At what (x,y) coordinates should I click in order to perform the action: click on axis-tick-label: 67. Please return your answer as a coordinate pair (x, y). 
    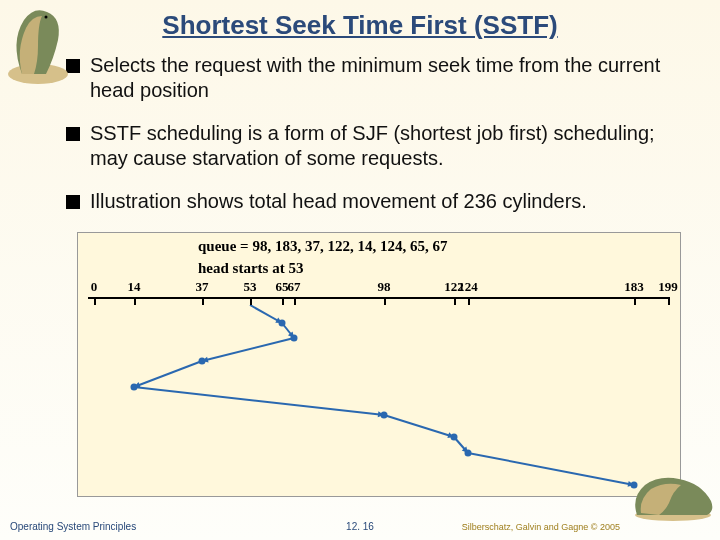
    Looking at the image, I should click on (294, 287).